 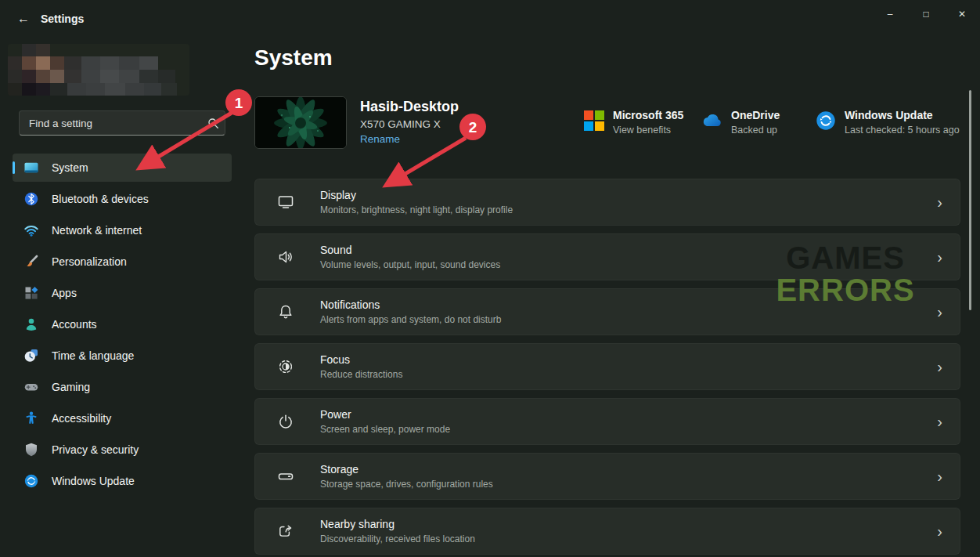 What do you see at coordinates (629, 250) in the screenshot?
I see `row-title: Sound` at bounding box center [629, 250].